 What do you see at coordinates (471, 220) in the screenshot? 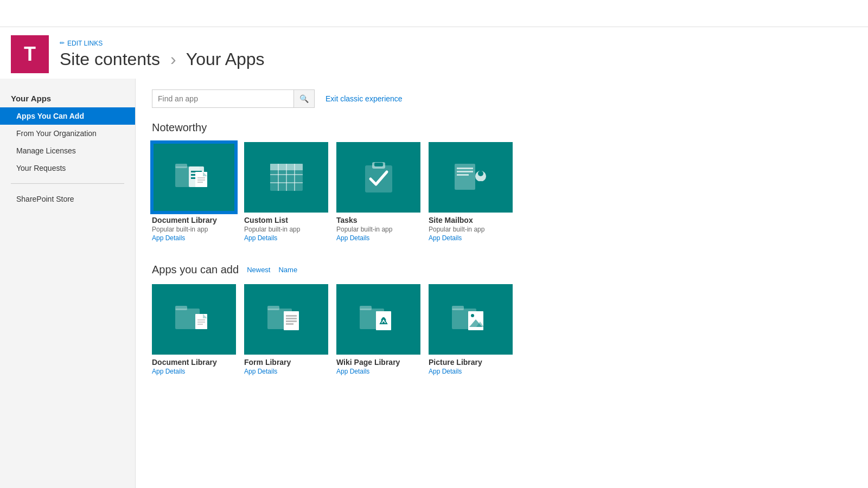
I see `noteworthy-name-3: Site Mailbox` at bounding box center [471, 220].